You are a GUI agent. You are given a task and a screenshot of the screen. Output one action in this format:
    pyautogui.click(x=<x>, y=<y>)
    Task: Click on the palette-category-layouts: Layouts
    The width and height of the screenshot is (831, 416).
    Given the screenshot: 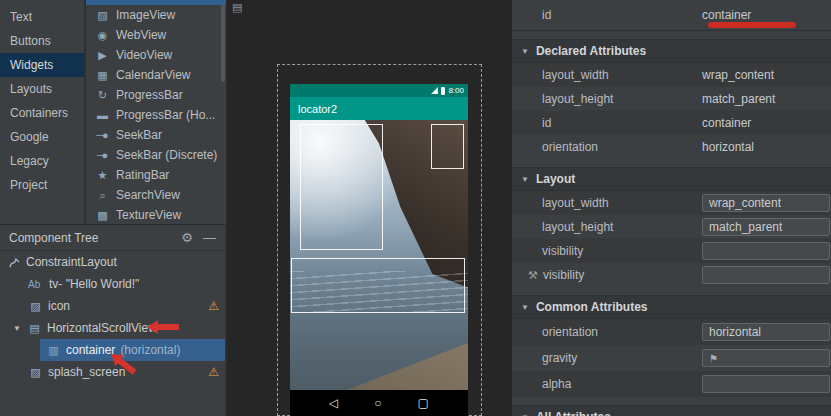 What is the action you would take?
    pyautogui.click(x=42, y=89)
    